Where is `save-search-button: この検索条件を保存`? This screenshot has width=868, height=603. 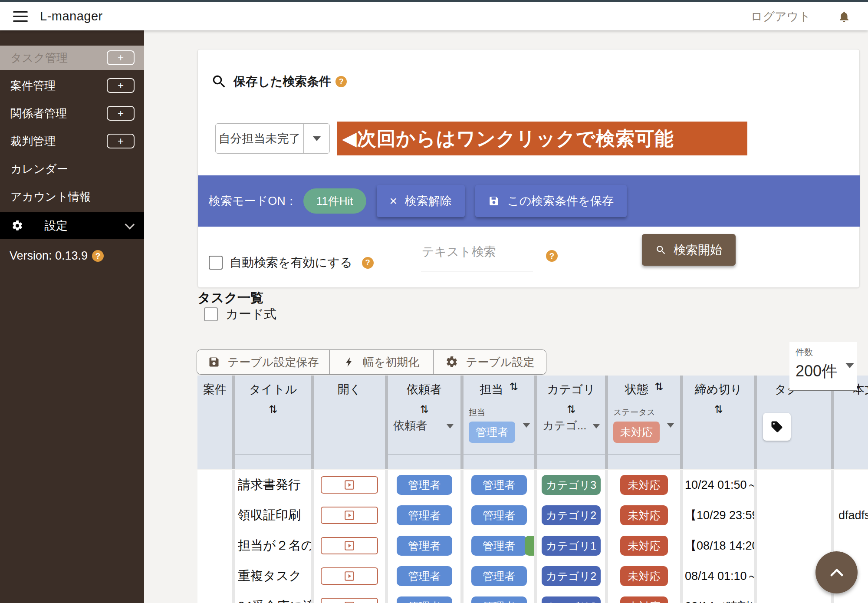
save-search-button: この検索条件を保存 is located at coordinates (551, 201).